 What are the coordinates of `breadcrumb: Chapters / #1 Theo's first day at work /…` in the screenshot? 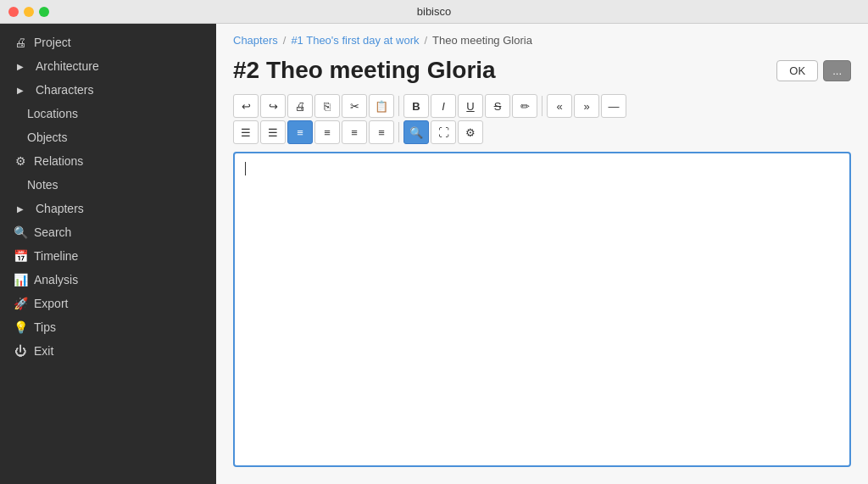 It's located at (542, 39).